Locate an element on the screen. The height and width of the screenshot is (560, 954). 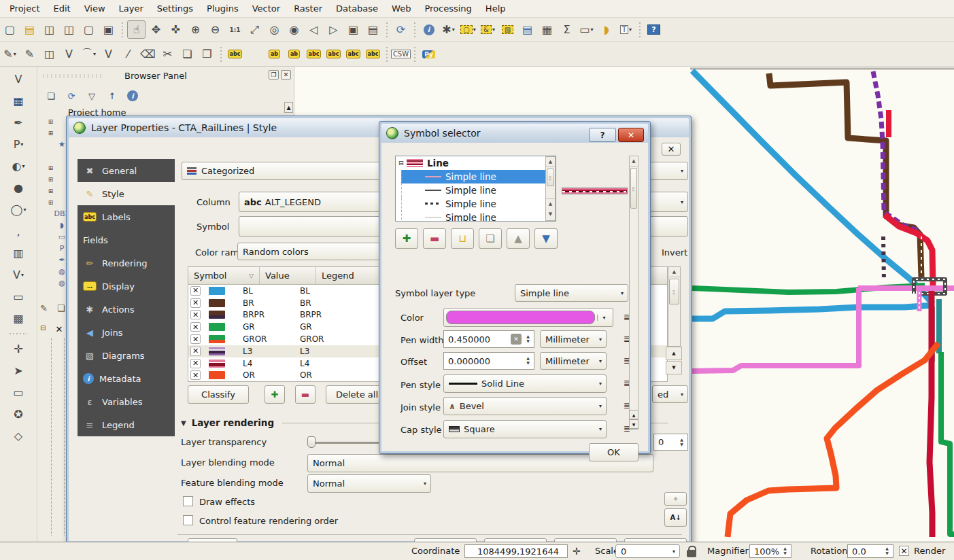
change-label-button: abc is located at coordinates (373, 54).